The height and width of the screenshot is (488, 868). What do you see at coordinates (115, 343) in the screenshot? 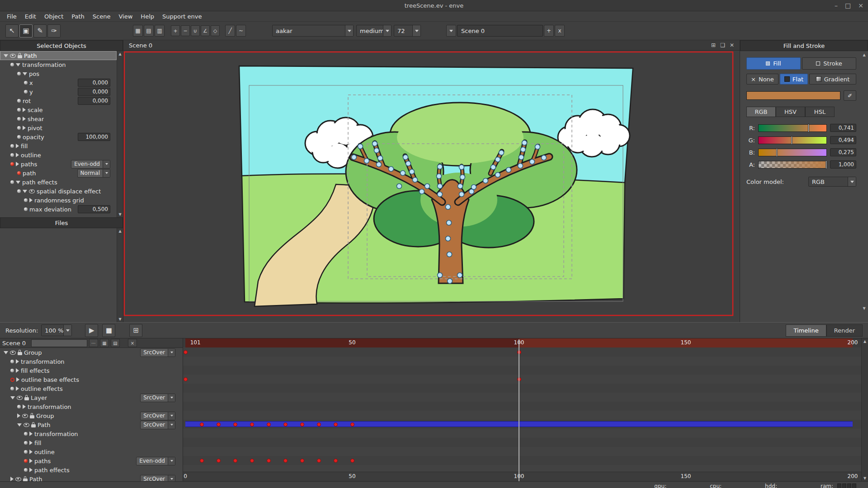
I see `timeline-layout-2-button: ▤` at bounding box center [115, 343].